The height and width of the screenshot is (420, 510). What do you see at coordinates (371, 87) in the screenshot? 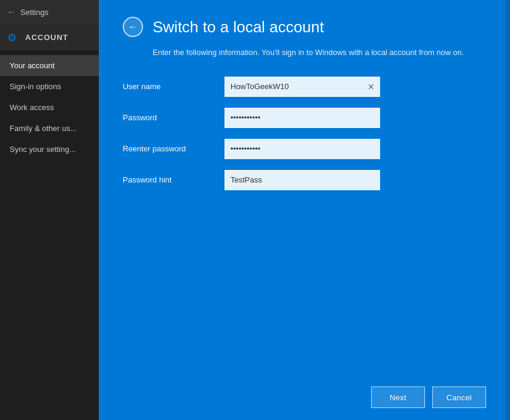
I see `username-clear-button: ✕` at bounding box center [371, 87].